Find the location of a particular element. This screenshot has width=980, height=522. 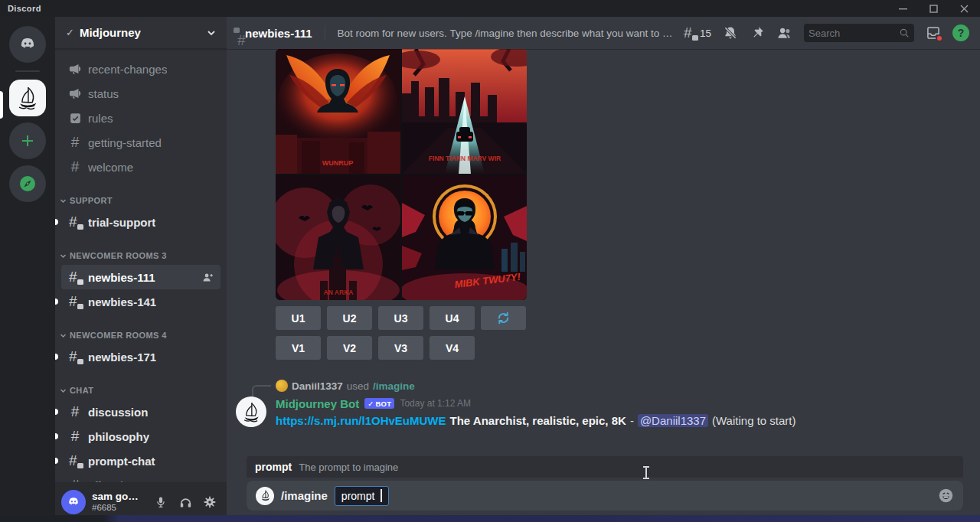

inbox-button is located at coordinates (933, 33).